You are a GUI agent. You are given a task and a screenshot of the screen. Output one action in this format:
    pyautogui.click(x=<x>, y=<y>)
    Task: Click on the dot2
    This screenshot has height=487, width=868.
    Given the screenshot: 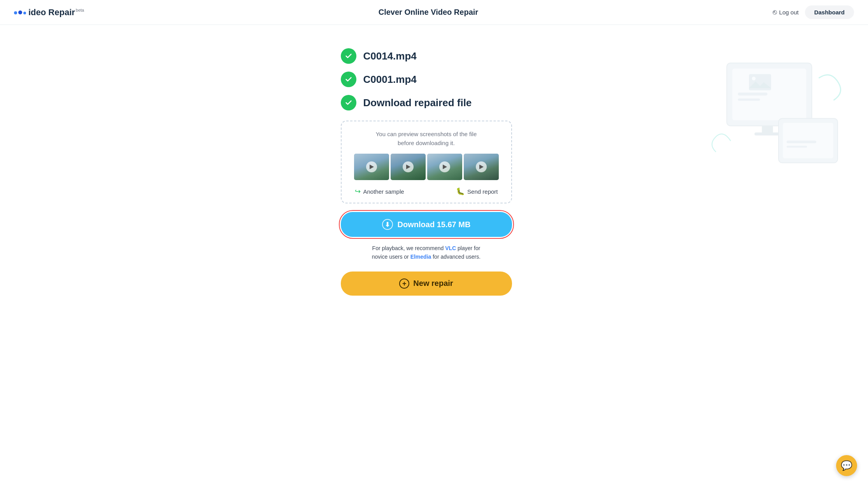 What is the action you would take?
    pyautogui.click(x=20, y=12)
    